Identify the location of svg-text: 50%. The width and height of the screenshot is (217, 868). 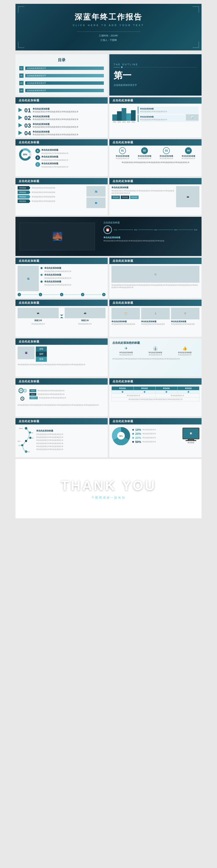
(121, 436).